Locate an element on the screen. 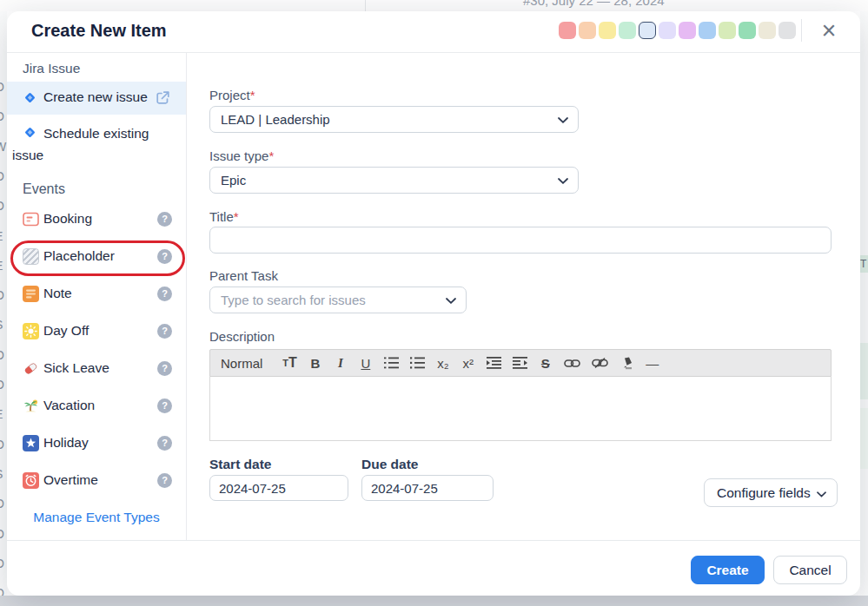 The height and width of the screenshot is (606, 868). description-editor is located at coordinates (520, 409).